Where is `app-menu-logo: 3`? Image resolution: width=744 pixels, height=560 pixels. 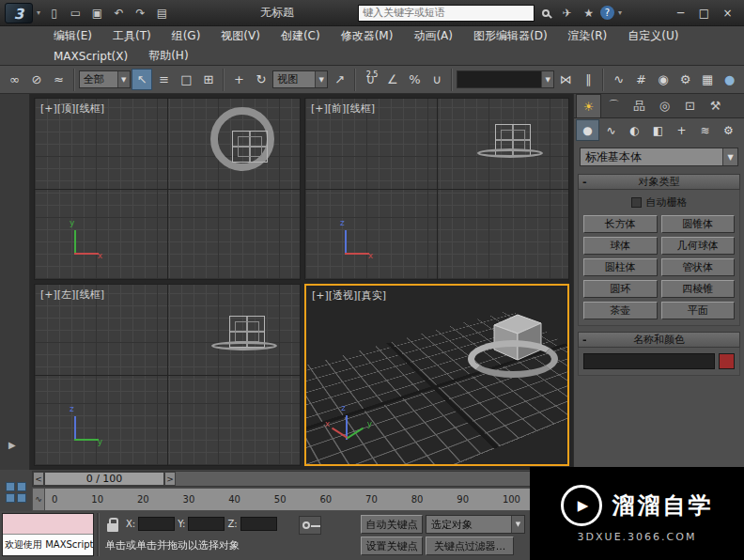 app-menu-logo: 3 is located at coordinates (19, 13).